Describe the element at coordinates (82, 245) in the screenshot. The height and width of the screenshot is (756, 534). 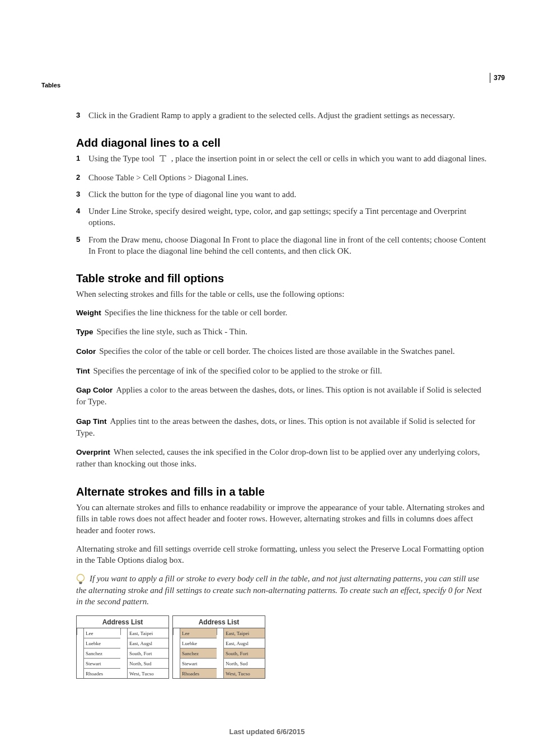
I see `step-number: 5` at that location.